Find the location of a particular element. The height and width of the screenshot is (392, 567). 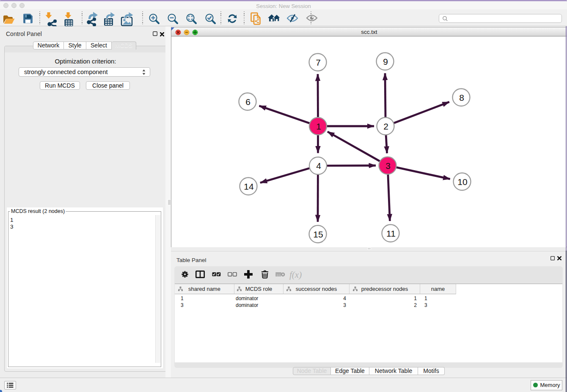

svg-text: 14 is located at coordinates (249, 186).